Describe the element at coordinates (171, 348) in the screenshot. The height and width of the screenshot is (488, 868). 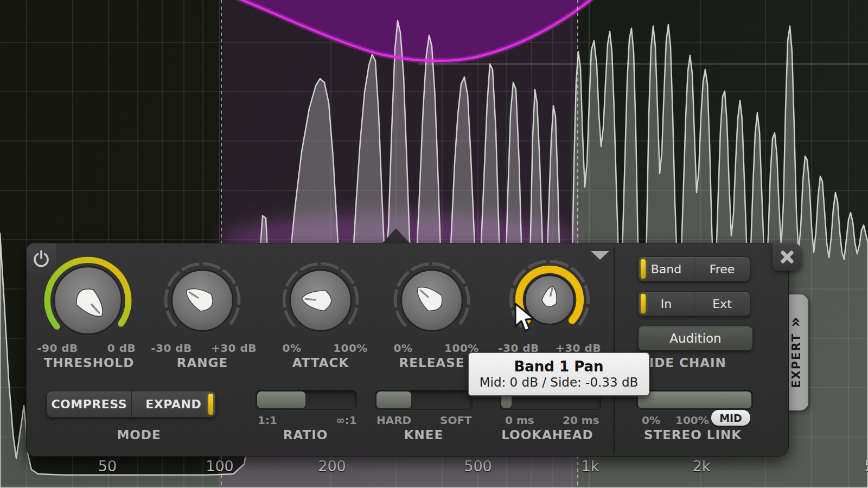
I see `range-min-label: -30 dB` at that location.